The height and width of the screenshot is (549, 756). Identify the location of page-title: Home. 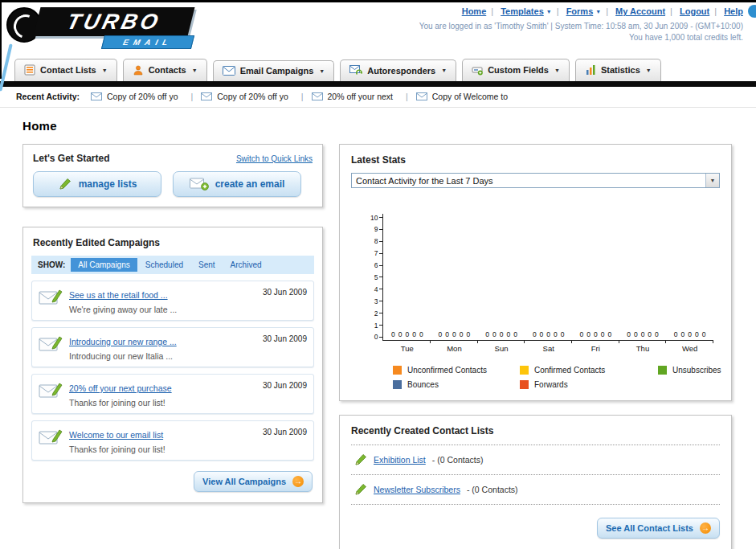
(389, 125).